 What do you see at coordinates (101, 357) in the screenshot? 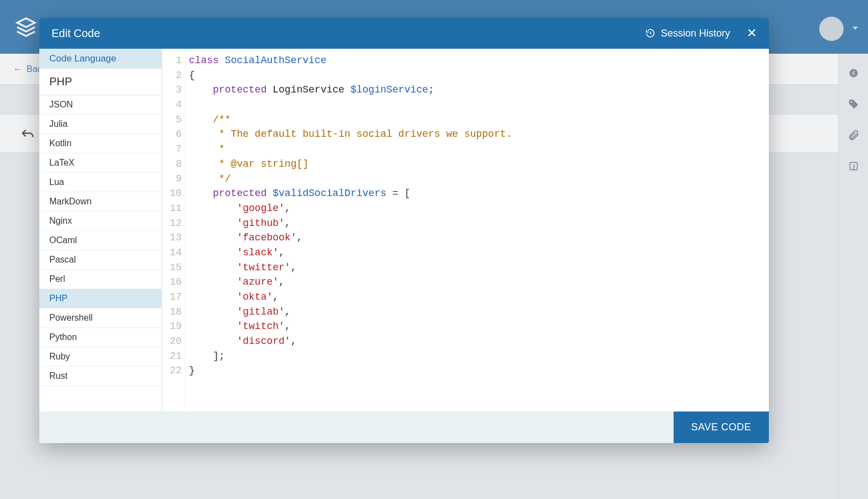
I see `language-item-ruby: Ruby` at bounding box center [101, 357].